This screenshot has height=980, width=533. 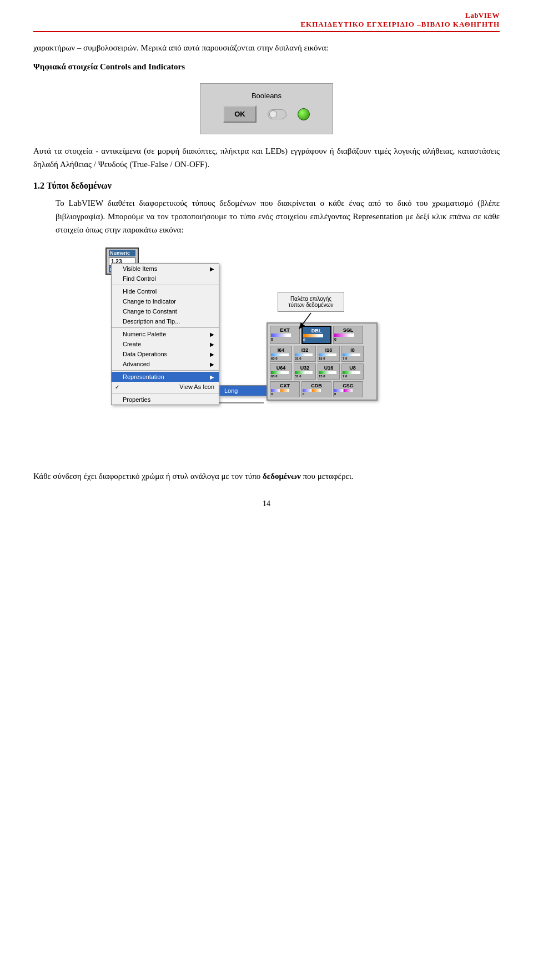 I want to click on menu-item-visible-items: Visible Items ▶, so click(x=165, y=269).